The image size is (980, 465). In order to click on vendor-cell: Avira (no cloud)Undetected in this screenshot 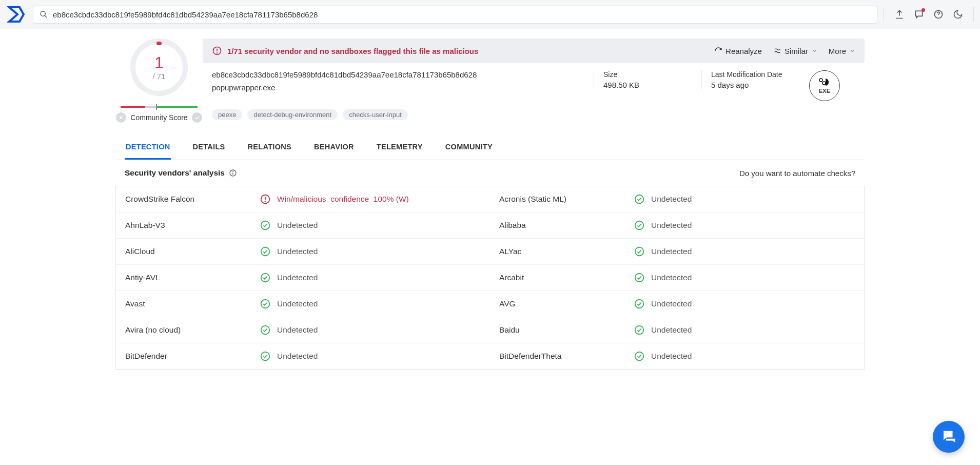, I will do `click(303, 330)`.